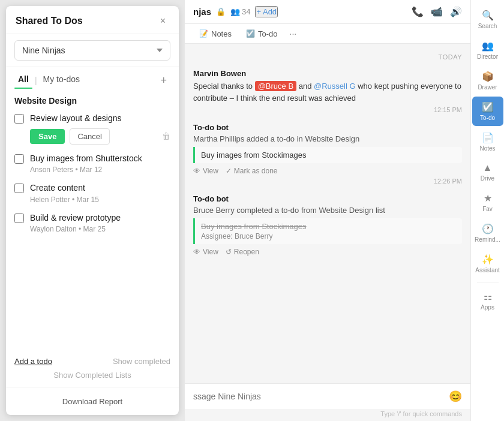 The width and height of the screenshot is (504, 421). I want to click on check-icon: ✓, so click(229, 171).